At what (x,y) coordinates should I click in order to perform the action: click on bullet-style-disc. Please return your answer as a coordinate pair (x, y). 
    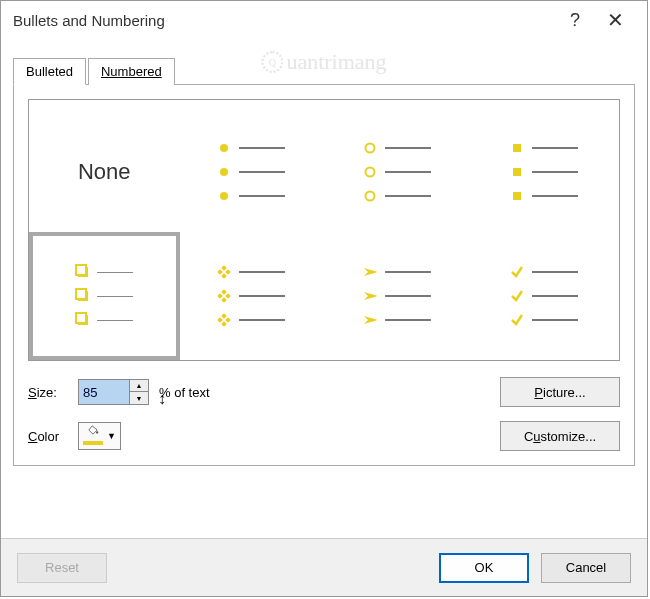
    Looking at the image, I should click on (252, 172).